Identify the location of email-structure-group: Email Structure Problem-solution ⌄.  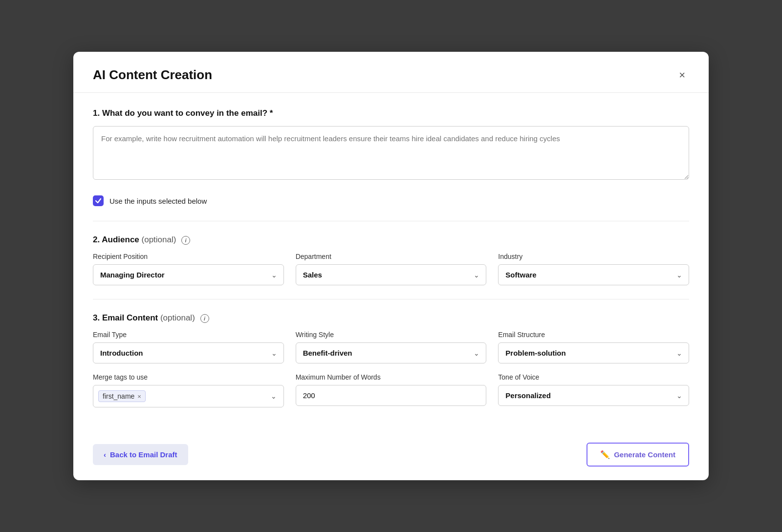
(593, 347).